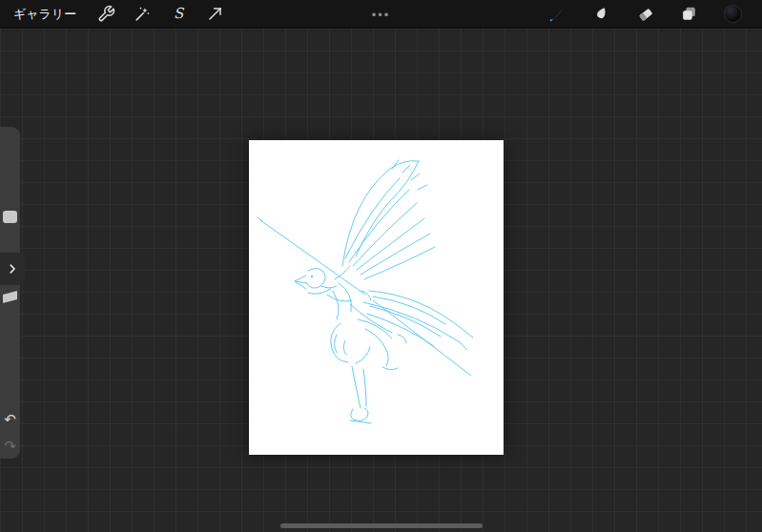 The height and width of the screenshot is (532, 762). I want to click on color-button, so click(732, 14).